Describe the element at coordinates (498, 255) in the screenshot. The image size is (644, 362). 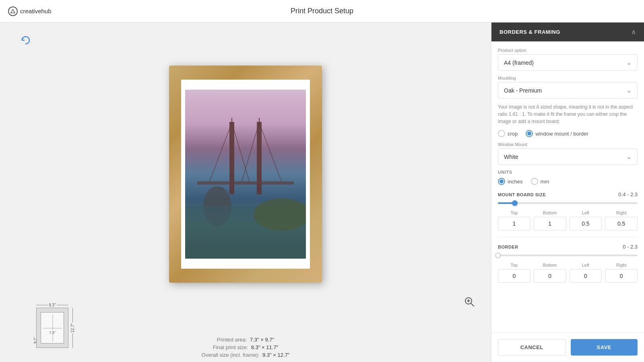
I see `border-thumb` at that location.